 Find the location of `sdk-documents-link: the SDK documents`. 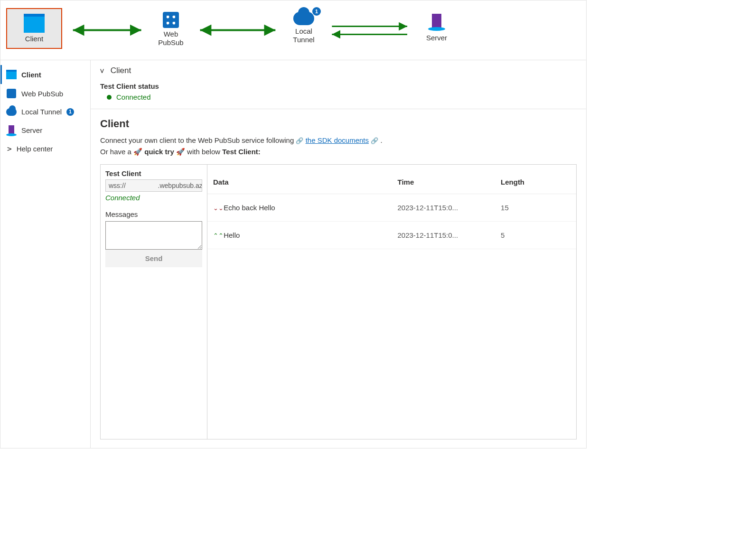

sdk-documents-link: the SDK documents is located at coordinates (337, 140).